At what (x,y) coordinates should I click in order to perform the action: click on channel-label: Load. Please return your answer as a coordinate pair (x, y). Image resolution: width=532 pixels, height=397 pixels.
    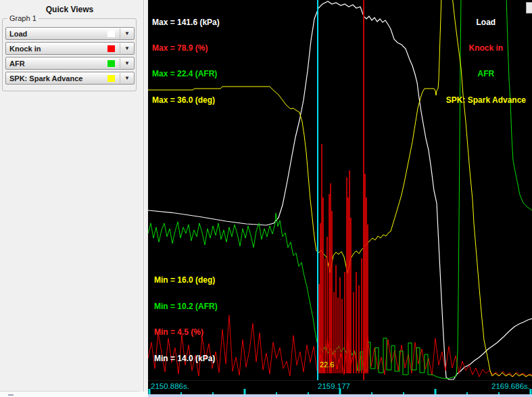
    Looking at the image, I should click on (57, 34).